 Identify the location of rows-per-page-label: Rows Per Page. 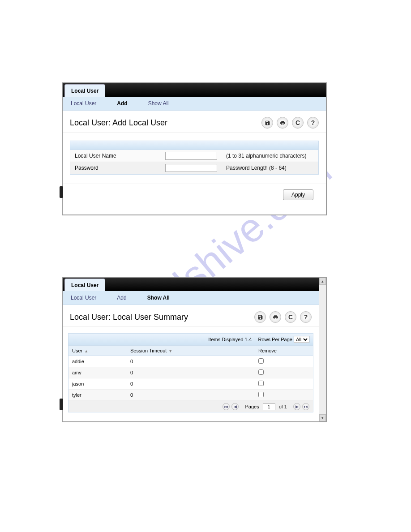
(275, 339).